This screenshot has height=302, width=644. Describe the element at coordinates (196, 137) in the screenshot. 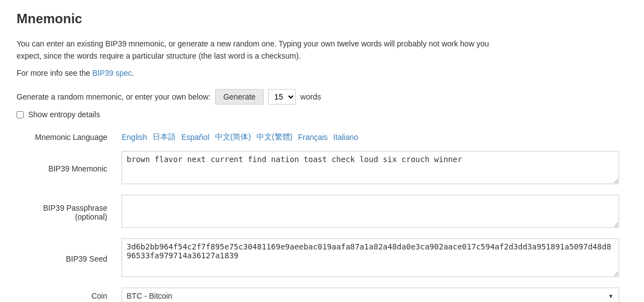

I see `lang-spanish: Español` at that location.